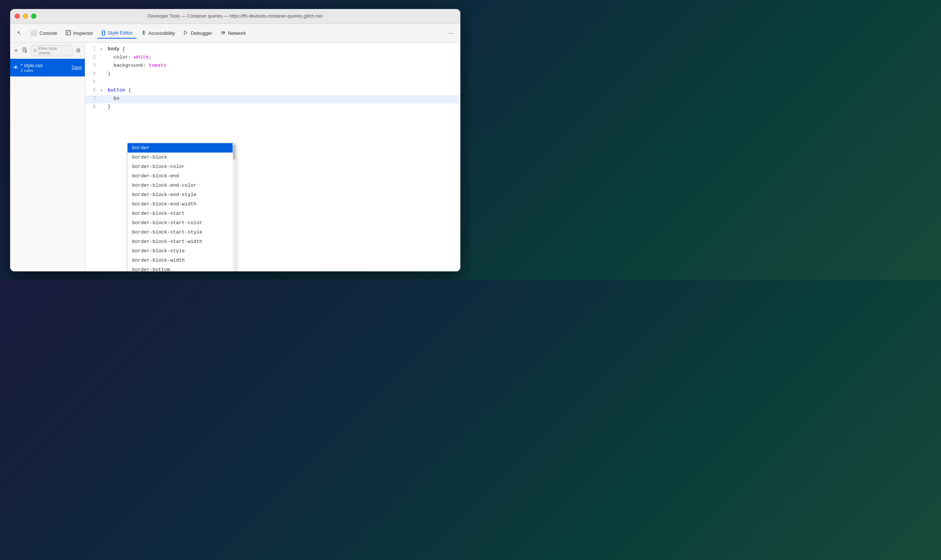 The height and width of the screenshot is (560, 941). I want to click on save-button: Save, so click(77, 68).